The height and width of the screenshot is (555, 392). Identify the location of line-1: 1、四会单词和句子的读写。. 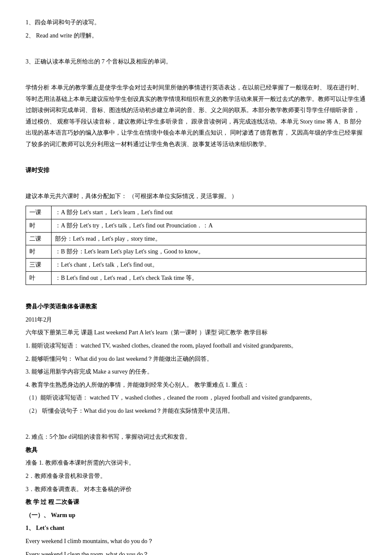
(196, 23).